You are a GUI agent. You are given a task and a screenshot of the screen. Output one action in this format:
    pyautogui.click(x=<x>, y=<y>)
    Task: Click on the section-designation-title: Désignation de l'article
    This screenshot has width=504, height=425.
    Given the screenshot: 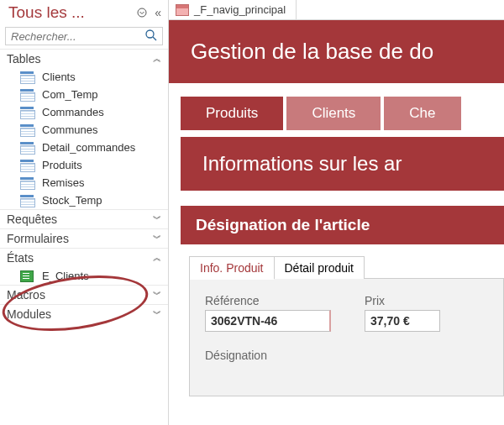 What is the action you would take?
    pyautogui.click(x=343, y=225)
    